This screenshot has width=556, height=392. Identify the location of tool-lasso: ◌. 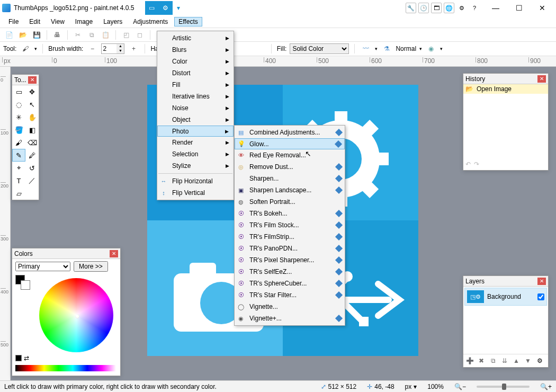
(19, 104).